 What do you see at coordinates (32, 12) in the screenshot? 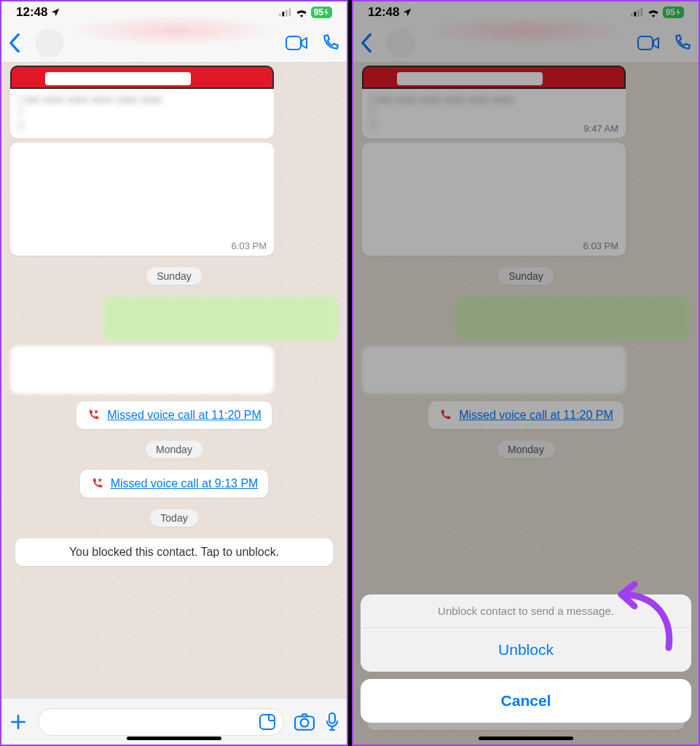
I see `status-time: 12:48` at bounding box center [32, 12].